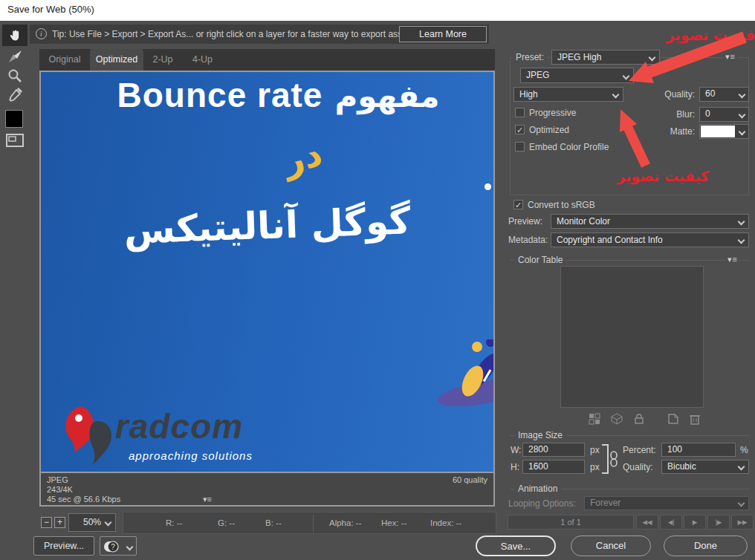  I want to click on metadata-dropdown: Copyright and Contact Info, so click(649, 240).